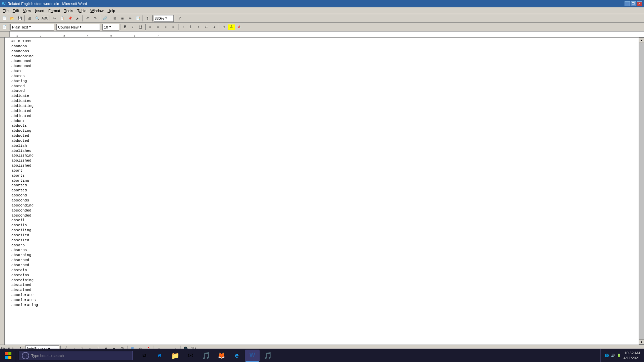 The width and height of the screenshot is (644, 362). What do you see at coordinates (324, 126) in the screenshot?
I see `document-line: abducts` at bounding box center [324, 126].